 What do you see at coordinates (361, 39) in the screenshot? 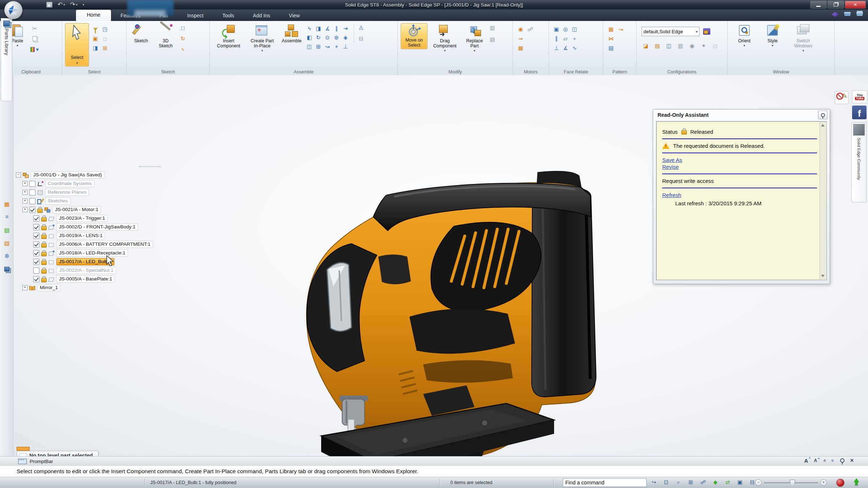
I see `rigid-set-icon` at bounding box center [361, 39].